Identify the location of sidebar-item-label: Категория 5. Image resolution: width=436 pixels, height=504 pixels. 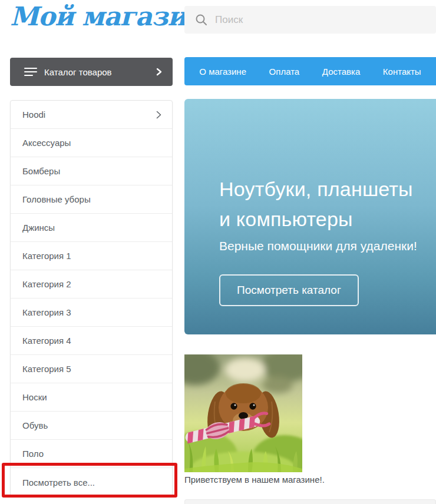
(47, 369).